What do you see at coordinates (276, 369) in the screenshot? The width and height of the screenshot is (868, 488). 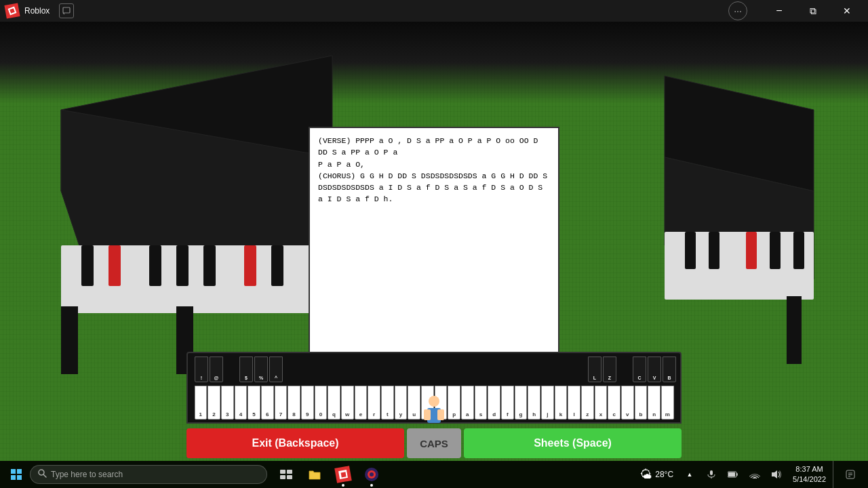 I see `black-key-caret: ^` at bounding box center [276, 369].